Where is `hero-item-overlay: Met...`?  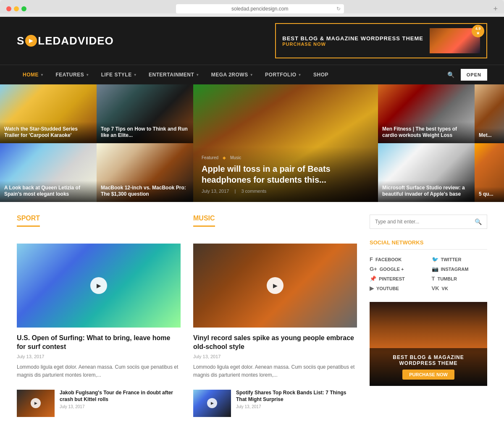
hero-item-overlay: Met... is located at coordinates (489, 136).